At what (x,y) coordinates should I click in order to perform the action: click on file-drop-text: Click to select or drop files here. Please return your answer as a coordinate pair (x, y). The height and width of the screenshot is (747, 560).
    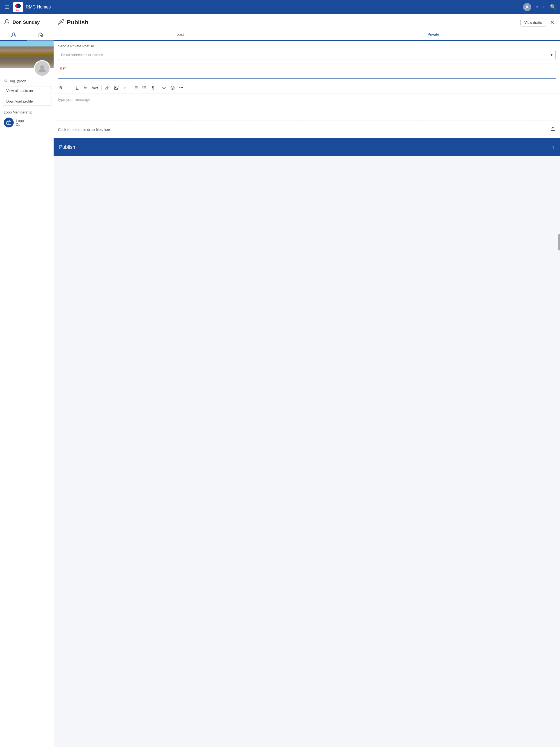
    Looking at the image, I should click on (84, 130).